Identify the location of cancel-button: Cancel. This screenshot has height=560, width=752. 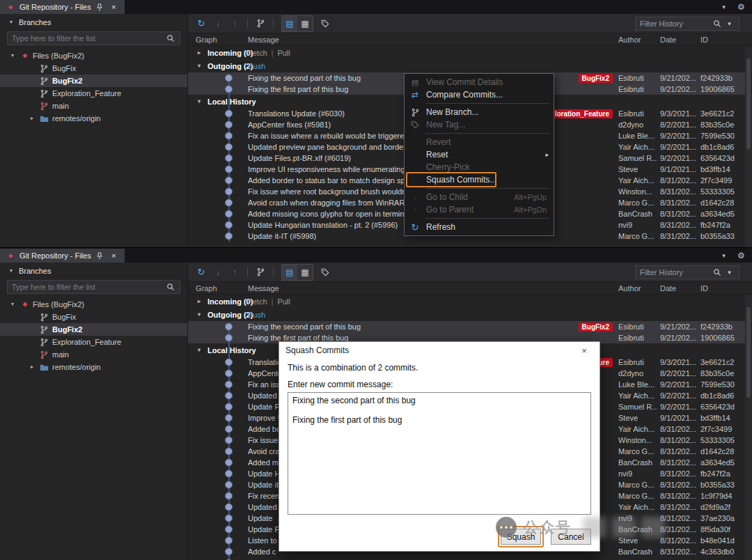
(571, 536).